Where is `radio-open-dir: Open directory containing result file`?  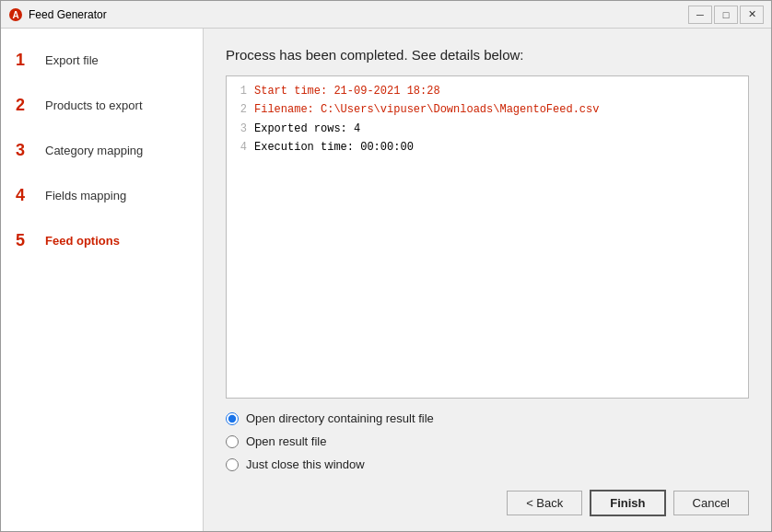
radio-open-dir: Open directory containing result file is located at coordinates (487, 418).